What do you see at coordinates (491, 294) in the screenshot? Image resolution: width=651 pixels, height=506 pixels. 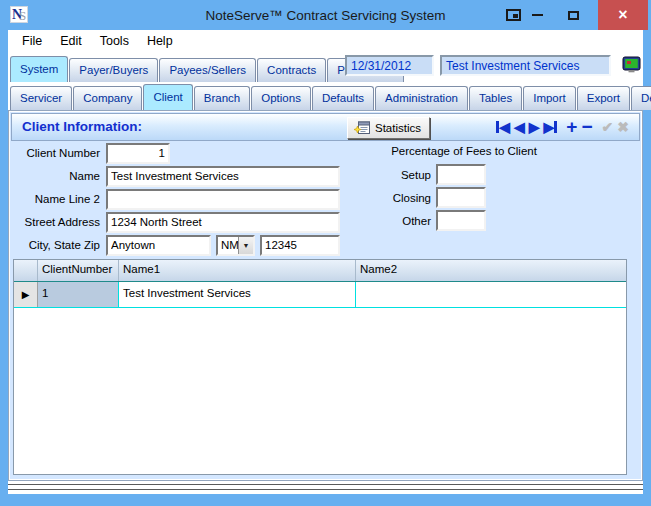 I see `grid-cell-name2` at bounding box center [491, 294].